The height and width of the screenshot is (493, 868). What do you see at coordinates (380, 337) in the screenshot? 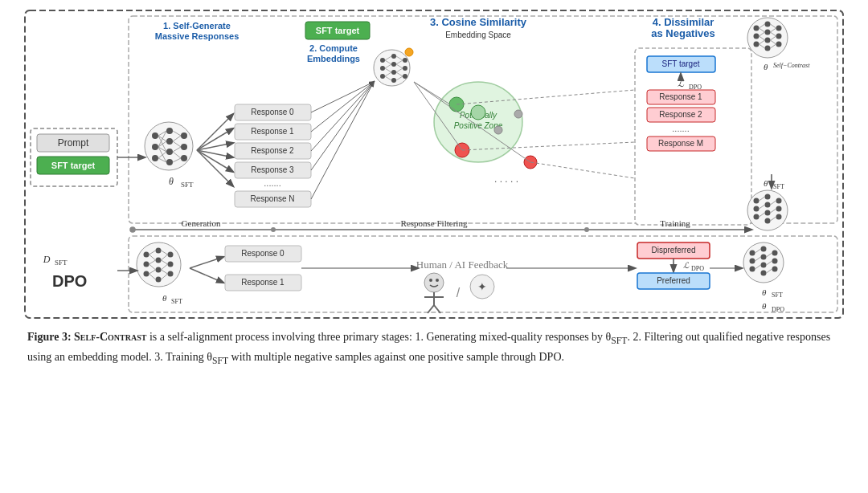
I see `caption-text: is a self-alignment process involving th…` at bounding box center [380, 337].